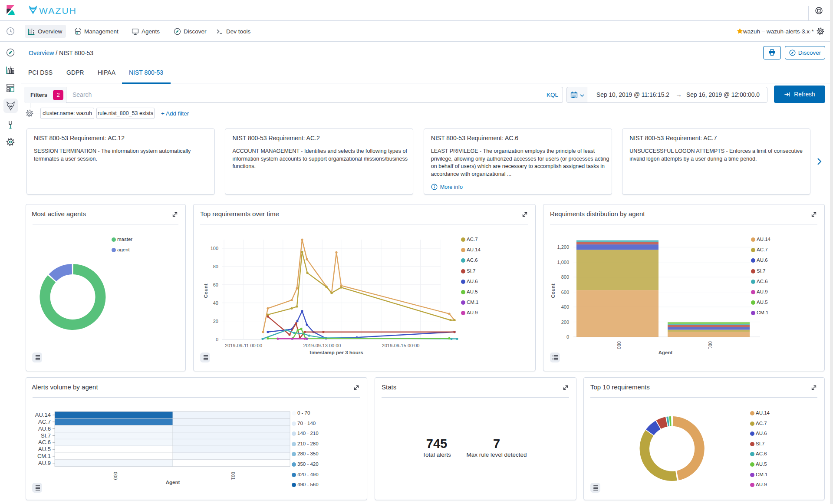 The height and width of the screenshot is (504, 833). I want to click on svg-text: AU.9, so click(44, 463).